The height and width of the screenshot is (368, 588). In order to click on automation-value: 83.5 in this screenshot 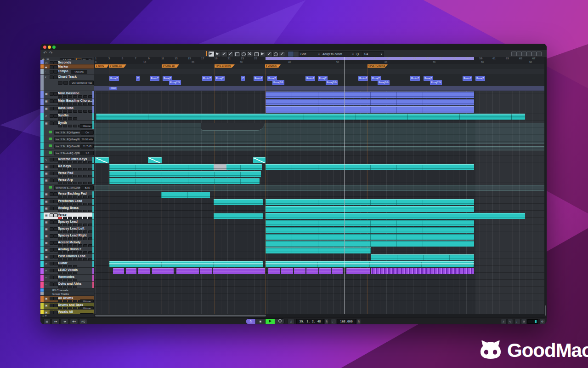, I will do `click(87, 188)`.